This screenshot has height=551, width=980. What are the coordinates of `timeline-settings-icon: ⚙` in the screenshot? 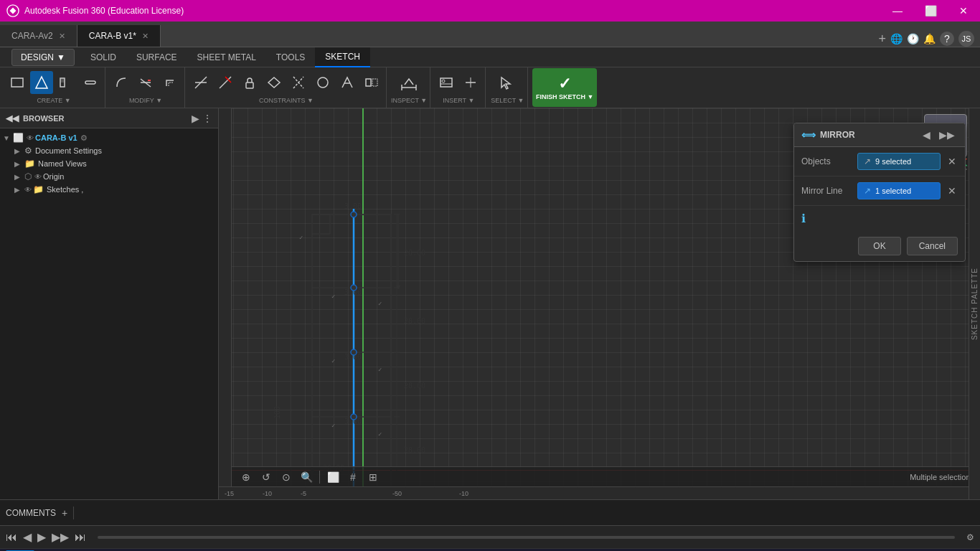 It's located at (970, 537).